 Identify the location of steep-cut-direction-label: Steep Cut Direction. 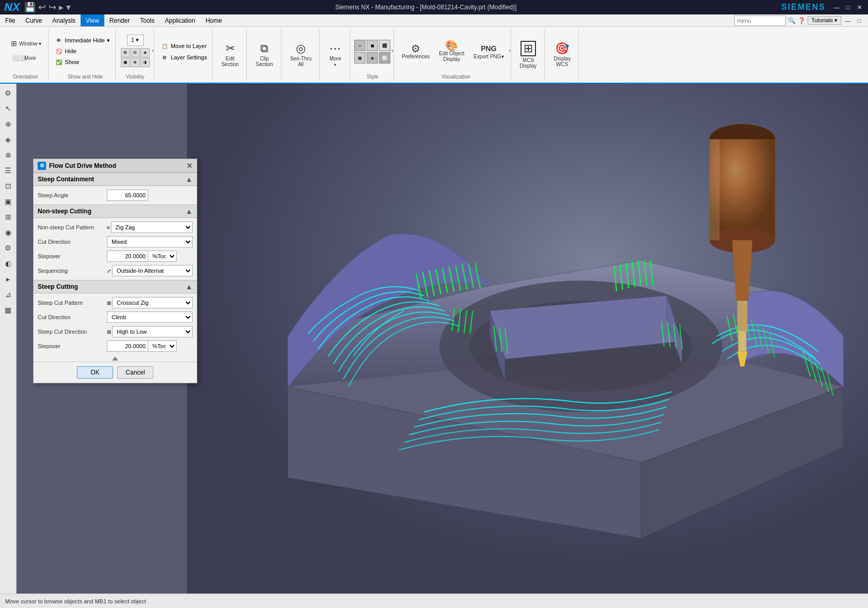
(71, 332).